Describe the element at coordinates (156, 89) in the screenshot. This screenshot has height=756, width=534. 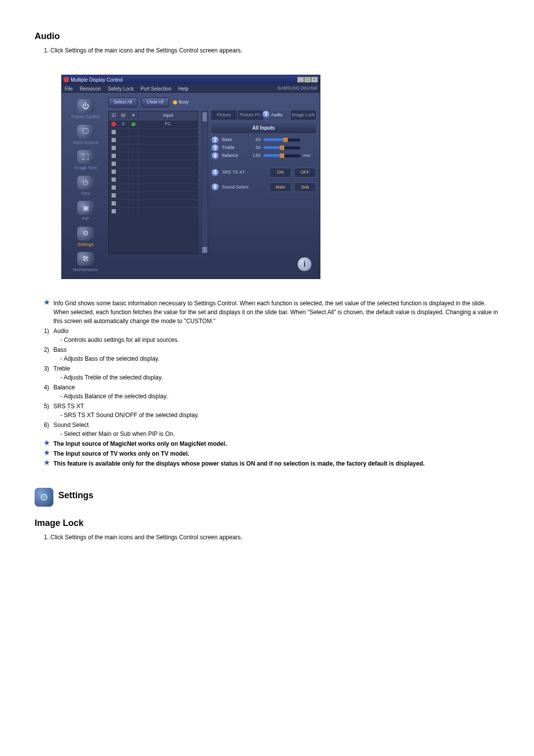
I see `menu-port-selection: Port Selection` at that location.